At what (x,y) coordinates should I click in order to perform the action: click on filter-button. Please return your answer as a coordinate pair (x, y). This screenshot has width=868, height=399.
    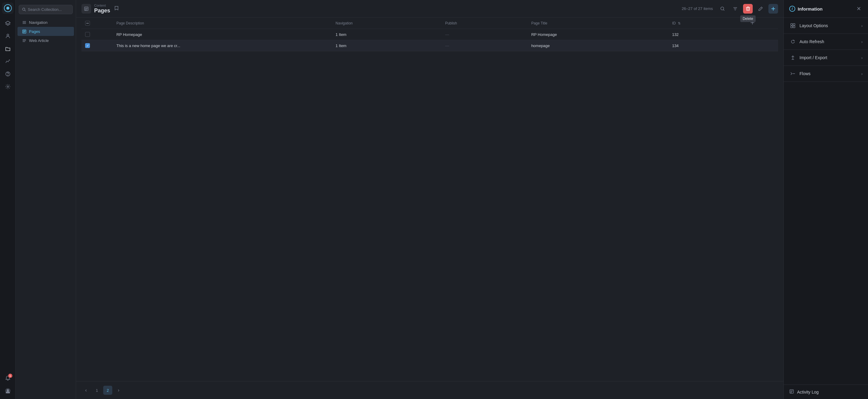
    Looking at the image, I should click on (735, 9).